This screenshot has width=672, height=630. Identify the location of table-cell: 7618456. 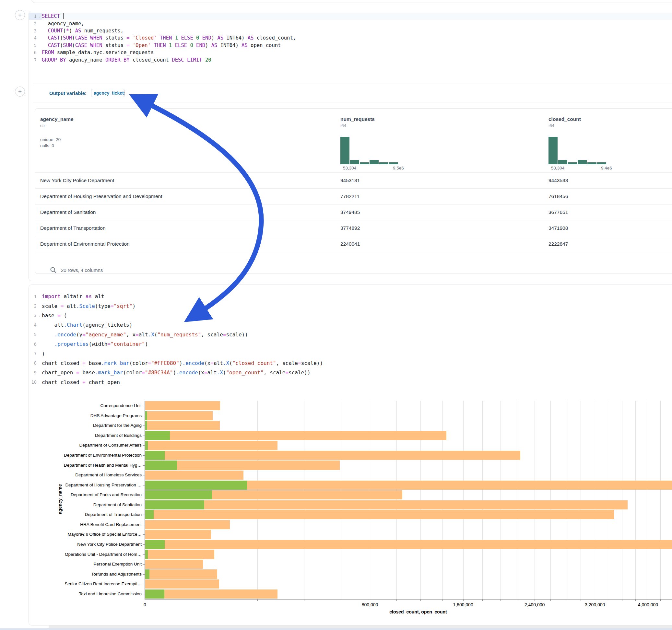
(558, 196).